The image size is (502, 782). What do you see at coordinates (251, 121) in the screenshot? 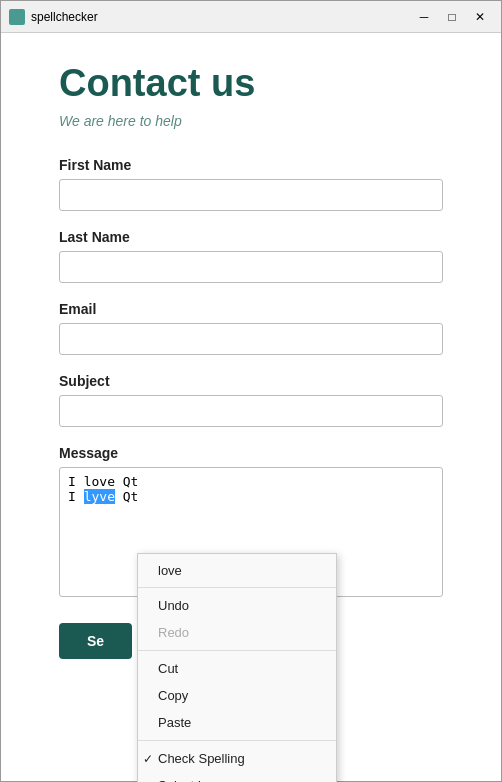
I see `subtitle-text: We are here to help` at bounding box center [251, 121].